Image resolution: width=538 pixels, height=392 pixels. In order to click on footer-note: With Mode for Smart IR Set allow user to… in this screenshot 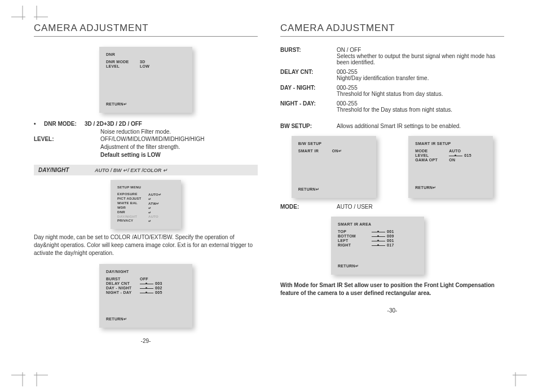, I will do `click(393, 289)`.